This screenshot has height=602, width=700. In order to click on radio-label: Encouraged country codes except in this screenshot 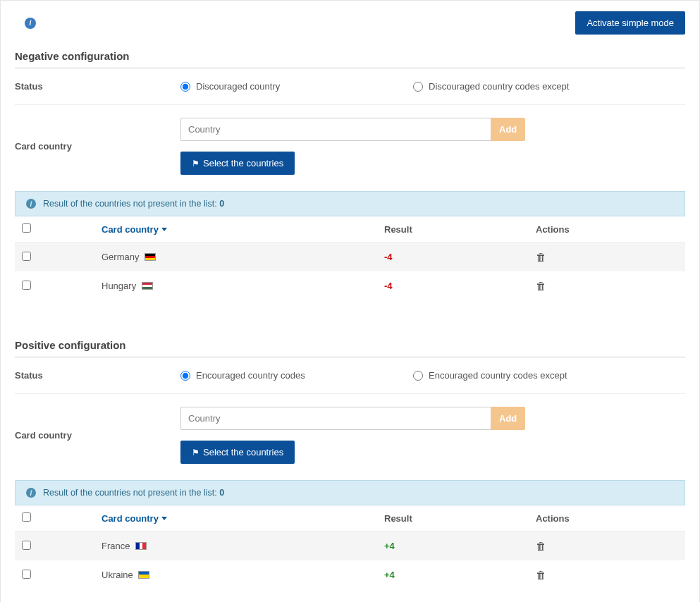, I will do `click(498, 375)`.